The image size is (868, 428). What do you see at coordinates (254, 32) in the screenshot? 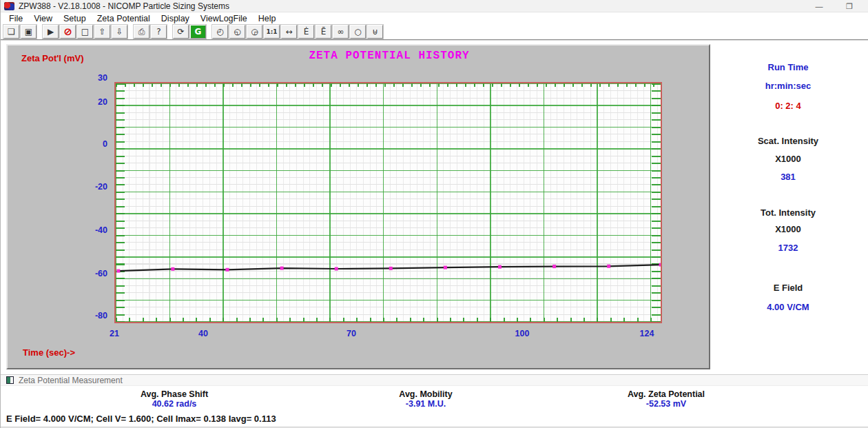
I see `timer3-icon: ◶` at bounding box center [254, 32].